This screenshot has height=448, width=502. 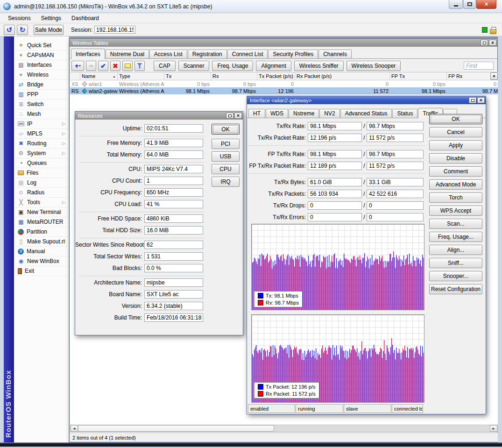 What do you see at coordinates (284, 428) in the screenshot?
I see `horizontal-scrollbar: ◄ ►` at bounding box center [284, 428].